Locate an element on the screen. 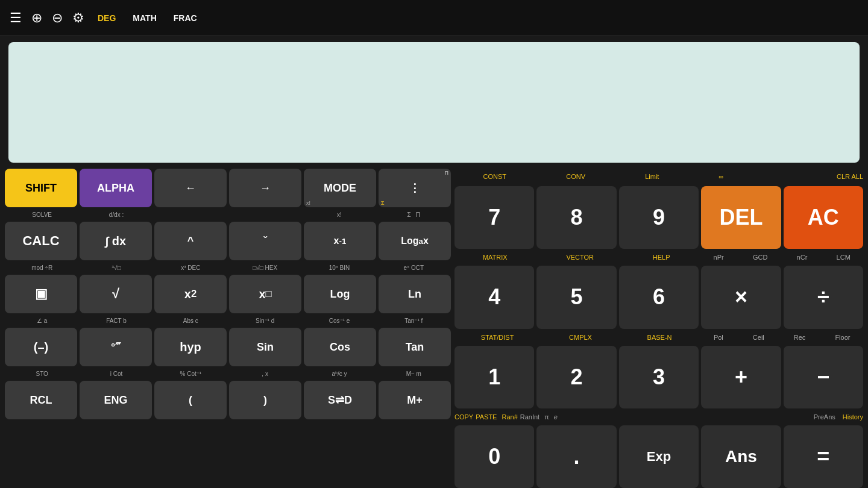 This screenshot has height=488, width=868. header: ☰ ⊕ ⊖ ⚙ DEG MATH FRAC is located at coordinates (434, 18).